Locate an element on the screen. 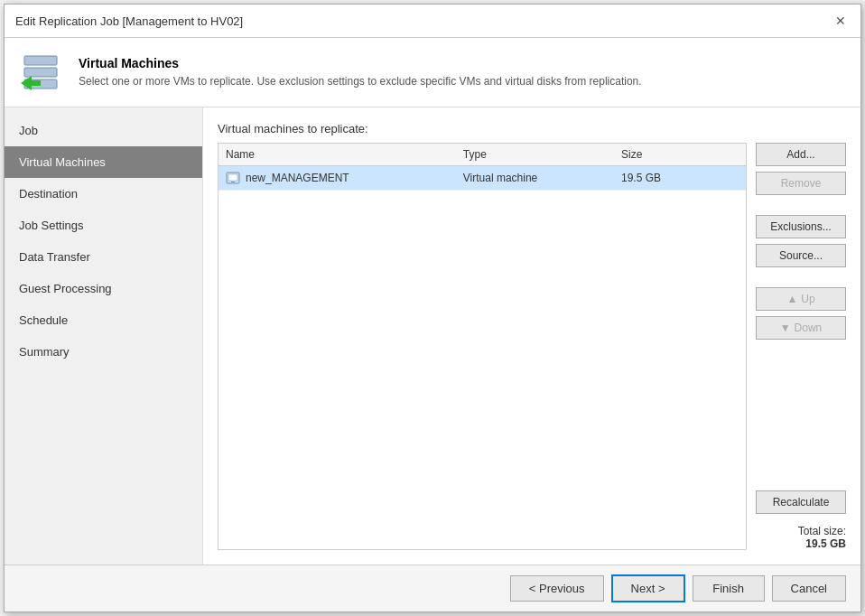 Image resolution: width=865 pixels, height=616 pixels. vm-table: Name Type Size is located at coordinates (482, 167).